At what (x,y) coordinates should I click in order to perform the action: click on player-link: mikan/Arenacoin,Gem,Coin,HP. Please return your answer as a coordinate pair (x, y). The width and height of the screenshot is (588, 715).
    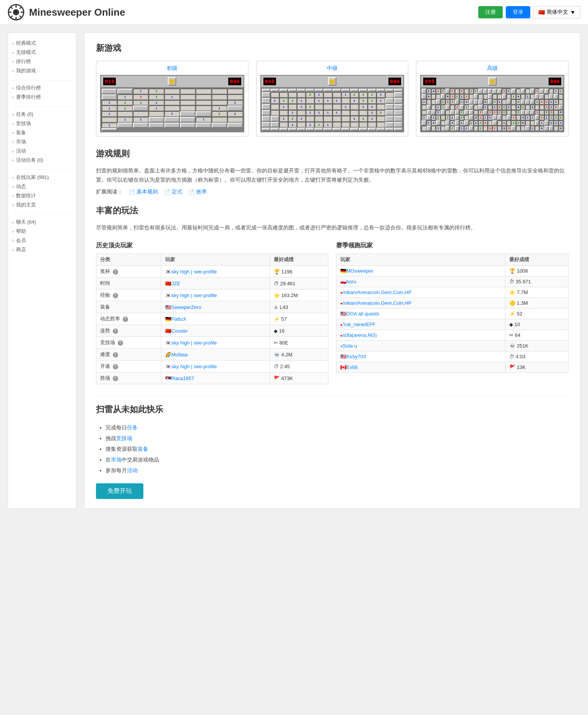
    Looking at the image, I should click on (377, 292).